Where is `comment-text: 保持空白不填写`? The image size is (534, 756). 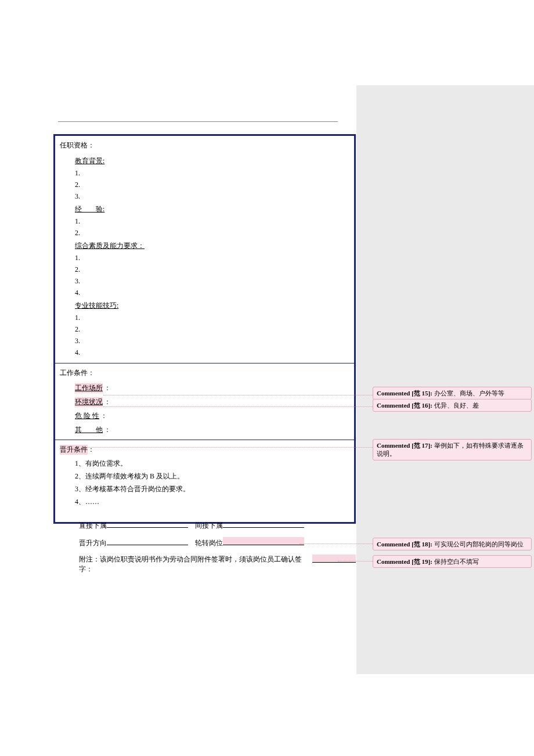
comment-text: 保持空白不填写 is located at coordinates (456, 561).